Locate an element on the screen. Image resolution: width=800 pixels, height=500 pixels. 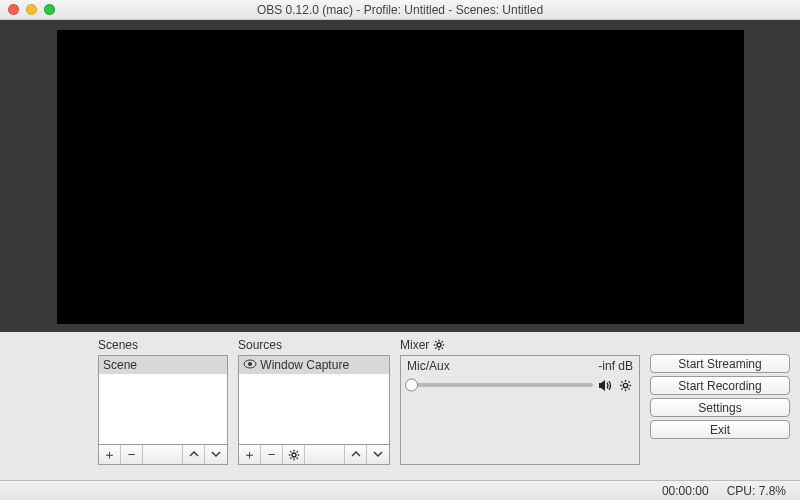
mixer-slider-row is located at coordinates (520, 385).